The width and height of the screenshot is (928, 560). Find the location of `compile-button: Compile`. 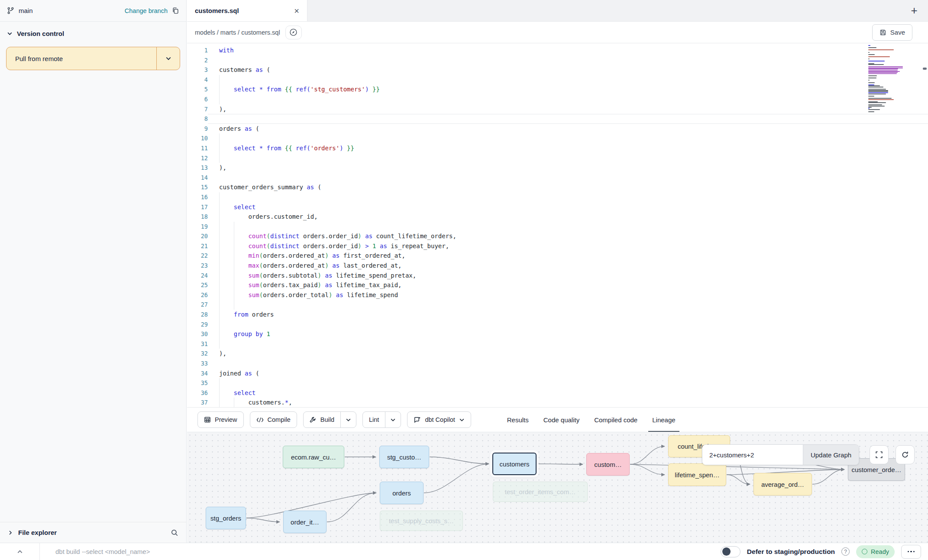

compile-button: Compile is located at coordinates (274, 420).